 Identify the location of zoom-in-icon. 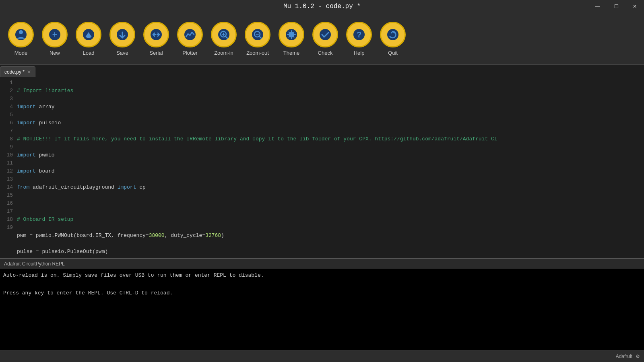
(224, 35).